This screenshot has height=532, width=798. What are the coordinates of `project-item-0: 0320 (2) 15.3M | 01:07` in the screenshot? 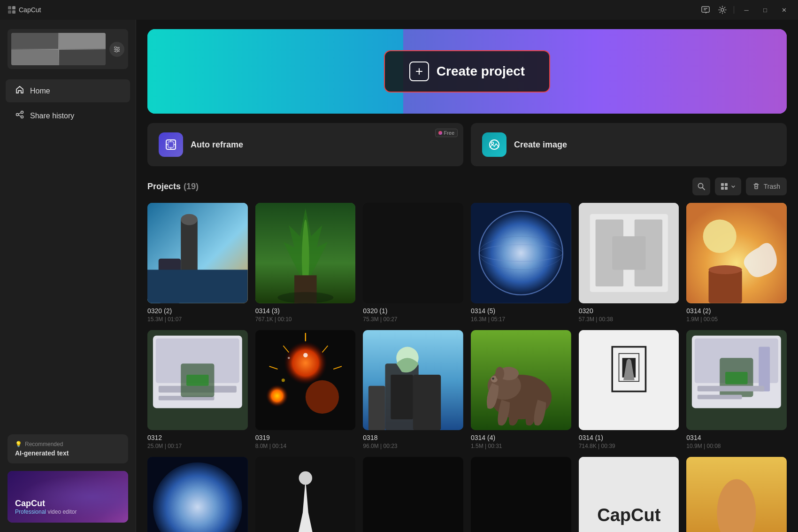 It's located at (198, 263).